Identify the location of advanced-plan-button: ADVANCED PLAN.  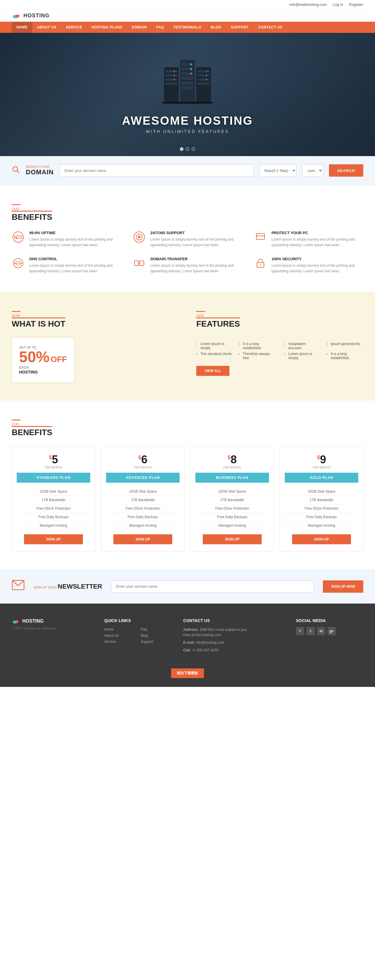
(143, 478).